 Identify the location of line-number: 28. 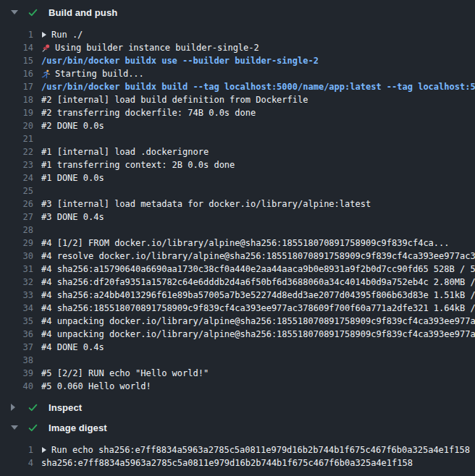
(17, 230).